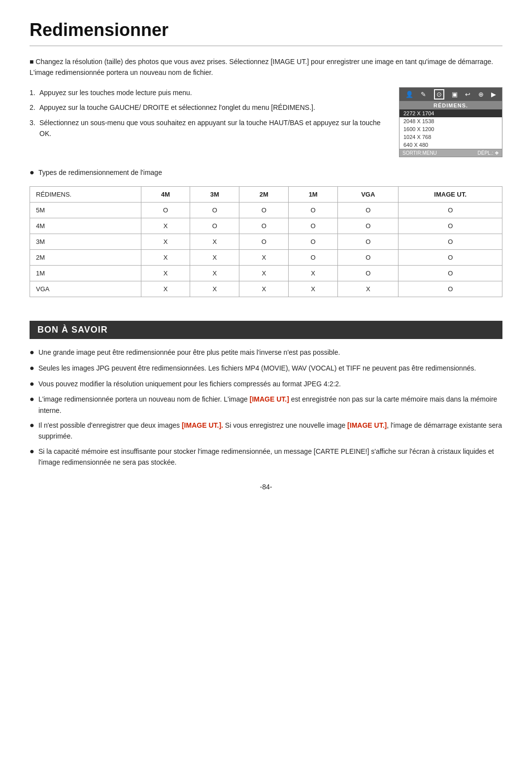  What do you see at coordinates (313, 289) in the screenshot?
I see `cell-5-3: X` at bounding box center [313, 289].